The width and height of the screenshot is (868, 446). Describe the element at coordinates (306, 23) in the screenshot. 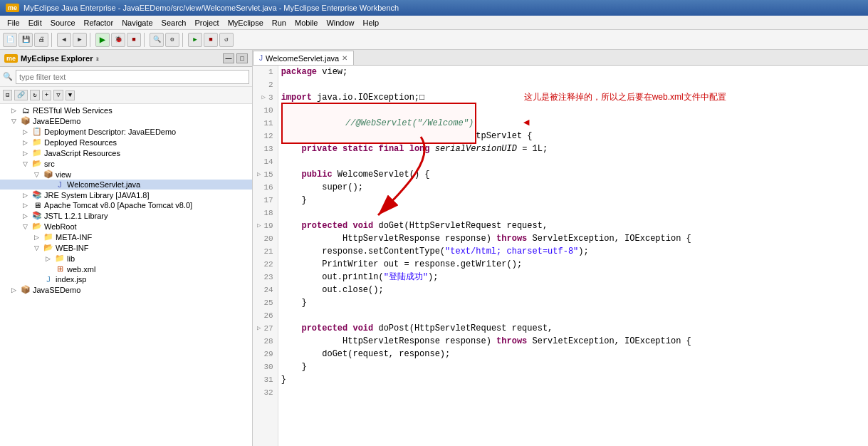

I see `menu-mobile: Mobile` at that location.